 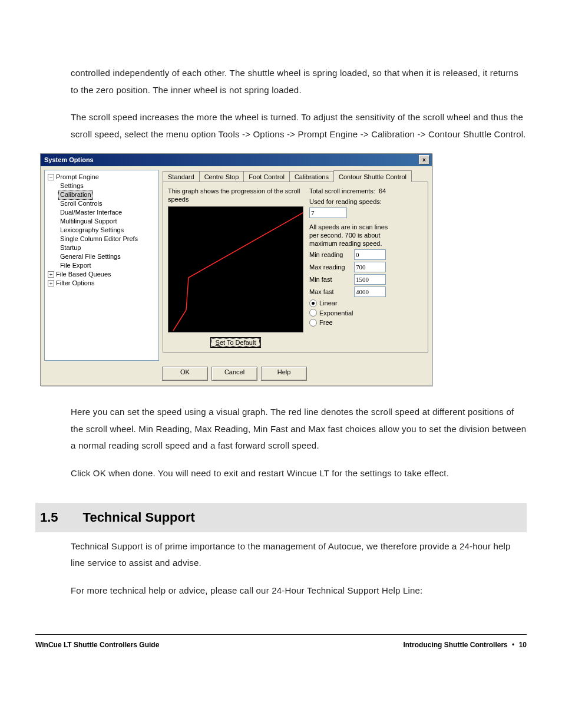 What do you see at coordinates (139, 518) in the screenshot?
I see `section-title: Technical Support` at bounding box center [139, 518].